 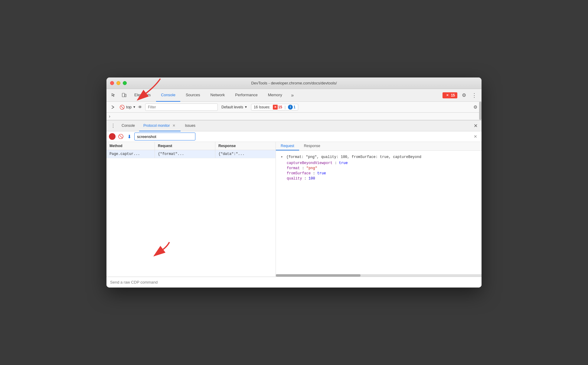 What do you see at coordinates (312, 146) in the screenshot?
I see `tab-detail-response: Response` at bounding box center [312, 146].